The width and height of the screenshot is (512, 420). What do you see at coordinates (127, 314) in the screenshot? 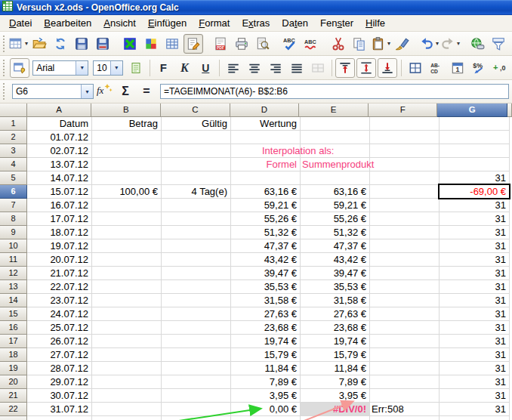
I see `cell-B15` at bounding box center [127, 314].